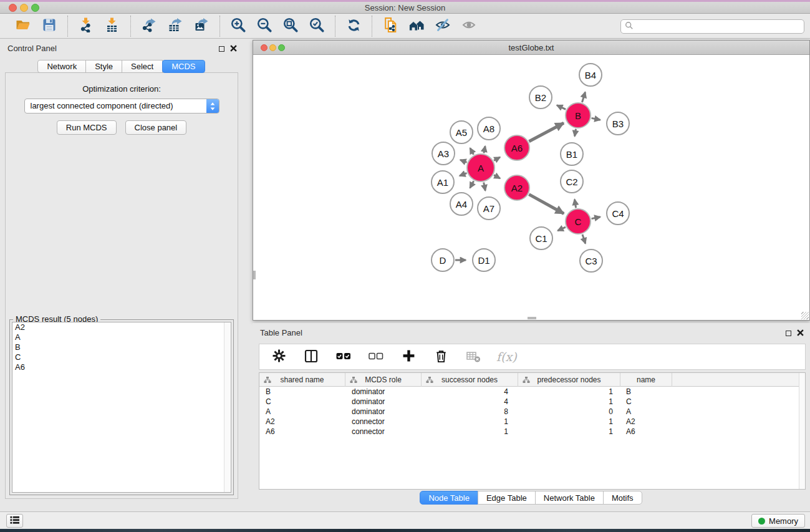 This screenshot has width=810, height=532. What do you see at coordinates (302, 380) in the screenshot?
I see `column-header-shared-name: shared name` at bounding box center [302, 380].